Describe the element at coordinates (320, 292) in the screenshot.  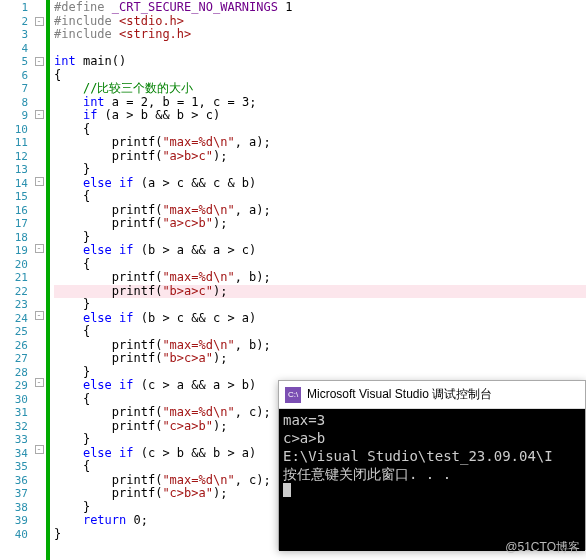
I see `code-line: printf("b>a>c");` at that location.